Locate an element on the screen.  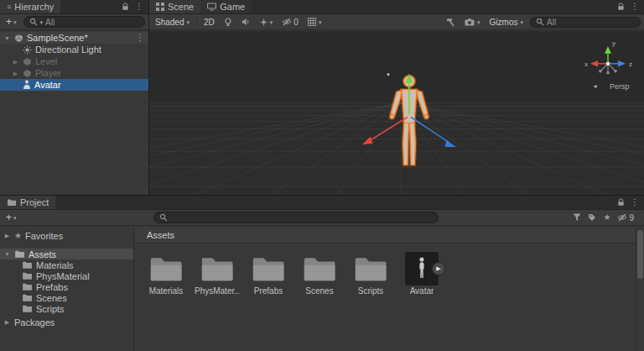
vertical-scrollbar is located at coordinates (640, 289).